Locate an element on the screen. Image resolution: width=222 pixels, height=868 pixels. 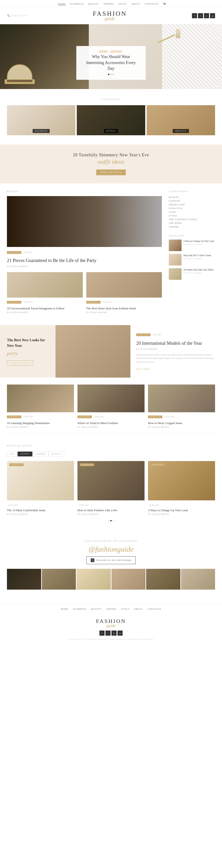
footer-nav-contacts: CONTACTS is located at coordinates (154, 609).